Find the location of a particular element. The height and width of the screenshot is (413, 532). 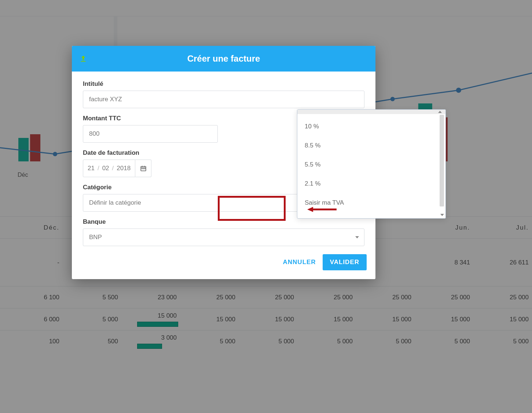

validate-button: VALIDER is located at coordinates (345, 262).